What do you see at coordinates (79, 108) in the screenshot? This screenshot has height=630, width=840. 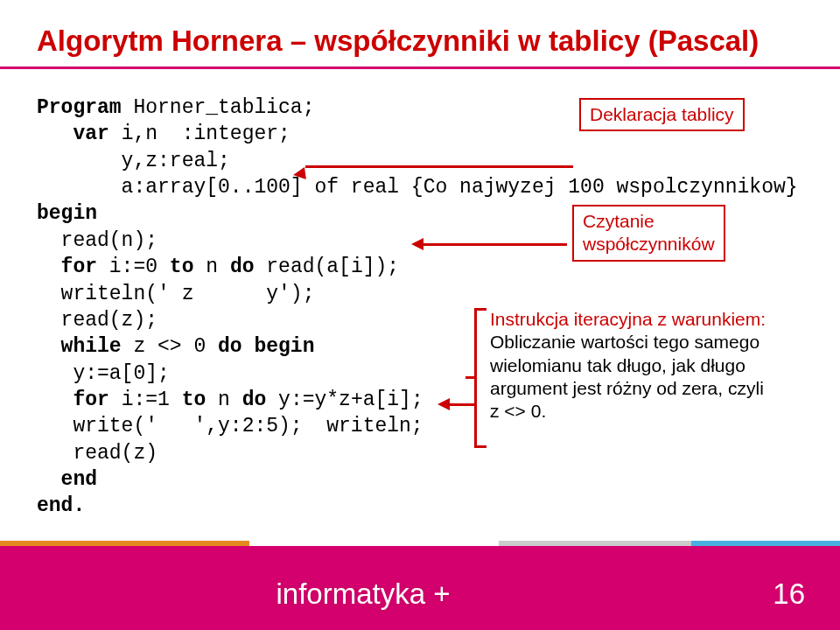 I see `kw-program: Program` at bounding box center [79, 108].